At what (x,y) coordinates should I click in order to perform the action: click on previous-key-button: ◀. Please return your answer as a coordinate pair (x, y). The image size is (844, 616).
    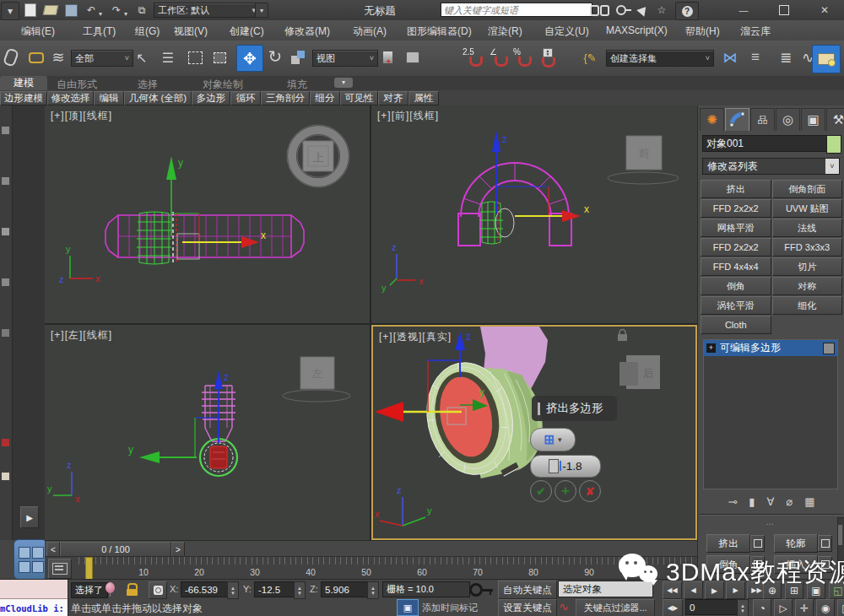
    Looking at the image, I should click on (694, 591).